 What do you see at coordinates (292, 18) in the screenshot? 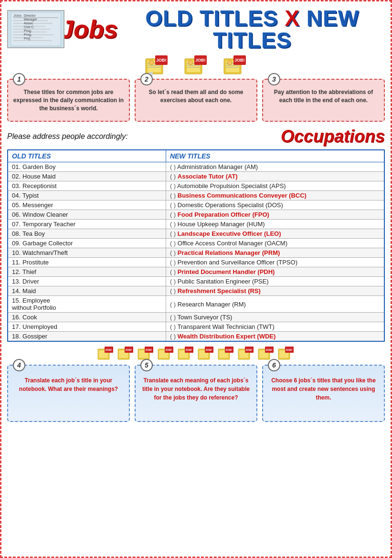
I see `x-label: X` at bounding box center [292, 18].